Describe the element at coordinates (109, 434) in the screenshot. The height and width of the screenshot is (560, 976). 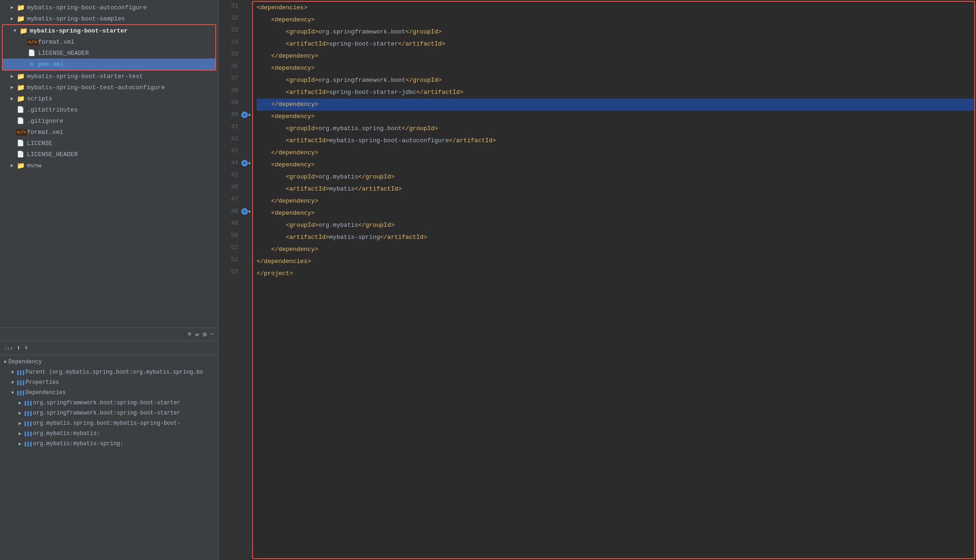
I see `struct-item-dep4: ▶ ▐▐▐ org.mybatis:mybatis:` at that location.